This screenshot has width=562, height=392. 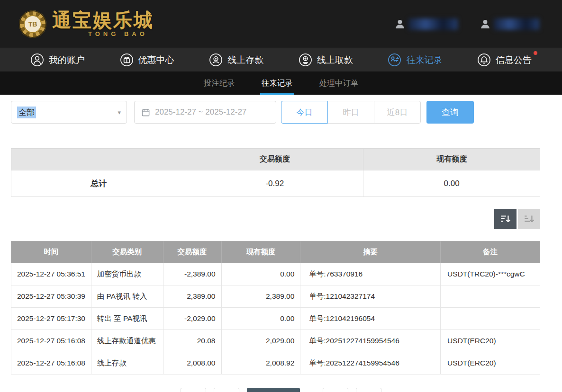 I want to click on today-button: 今日, so click(x=304, y=112).